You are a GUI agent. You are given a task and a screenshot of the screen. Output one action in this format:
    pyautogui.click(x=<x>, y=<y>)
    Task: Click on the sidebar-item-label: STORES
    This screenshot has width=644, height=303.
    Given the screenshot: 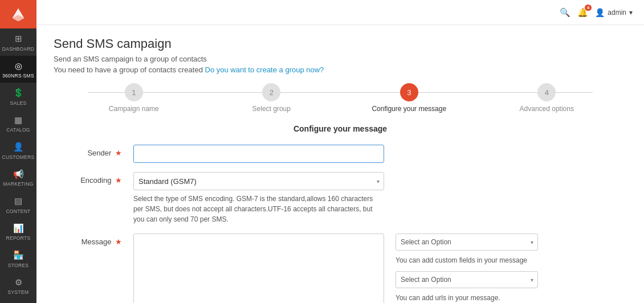 What is the action you would take?
    pyautogui.click(x=18, y=265)
    